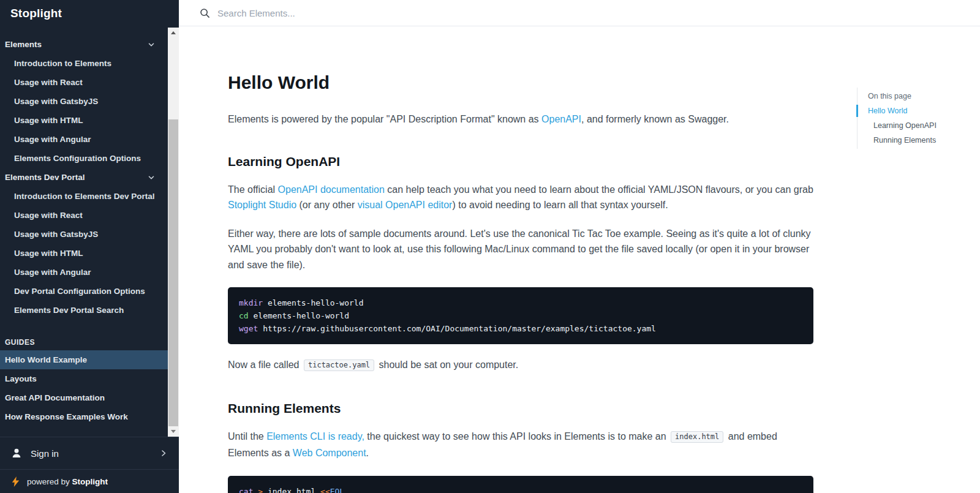 The width and height of the screenshot is (980, 493). What do you see at coordinates (85, 196) in the screenshot?
I see `sidebar-item-label: Introduction to Elements Dev Portal` at bounding box center [85, 196].